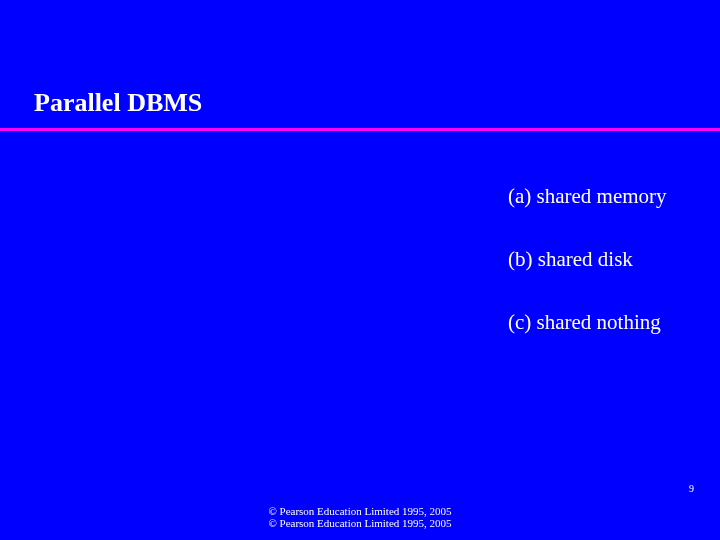 This screenshot has height=540, width=720. Describe the element at coordinates (360, 518) in the screenshot. I see `footer: © Pearson Education Limited 1995, 2005 ©…` at that location.